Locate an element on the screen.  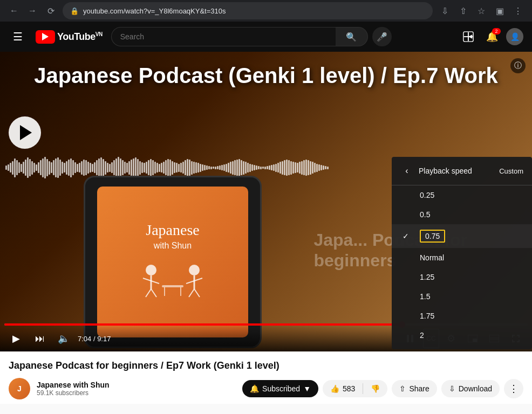
checkmark-icon: ✓ is located at coordinates (408, 236).